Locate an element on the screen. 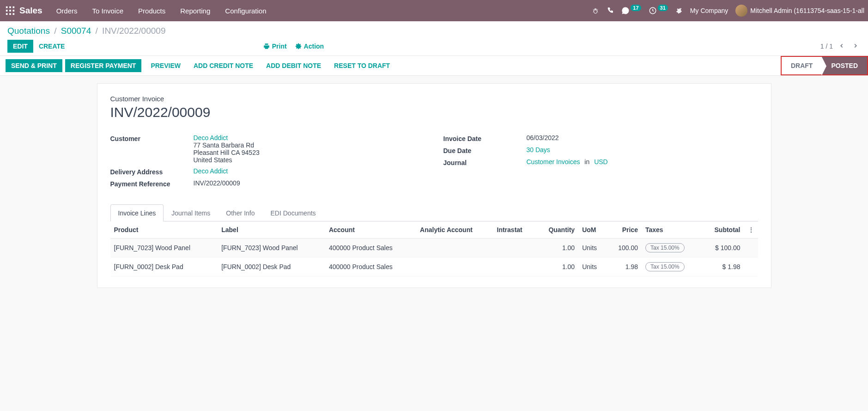 The width and height of the screenshot is (868, 411). nav-menu-orders: Orders is located at coordinates (67, 11).